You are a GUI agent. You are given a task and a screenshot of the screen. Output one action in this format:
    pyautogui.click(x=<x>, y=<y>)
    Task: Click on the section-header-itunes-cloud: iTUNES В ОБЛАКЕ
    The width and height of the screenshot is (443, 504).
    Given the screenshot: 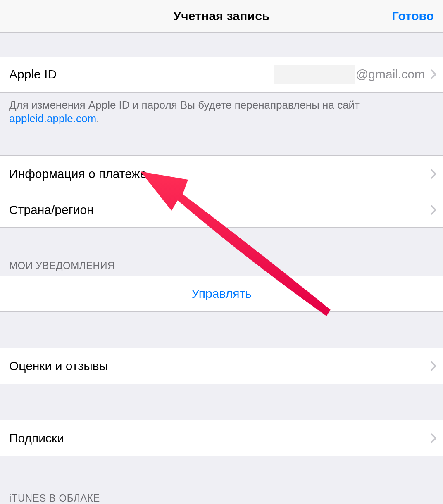 What is the action you would take?
    pyautogui.click(x=222, y=480)
    